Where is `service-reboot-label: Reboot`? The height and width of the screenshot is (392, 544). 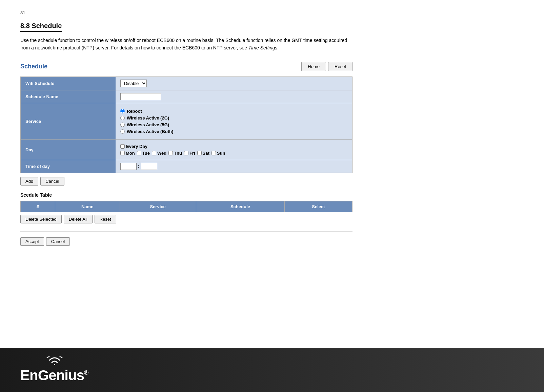
service-reboot-label: Reboot is located at coordinates (134, 111).